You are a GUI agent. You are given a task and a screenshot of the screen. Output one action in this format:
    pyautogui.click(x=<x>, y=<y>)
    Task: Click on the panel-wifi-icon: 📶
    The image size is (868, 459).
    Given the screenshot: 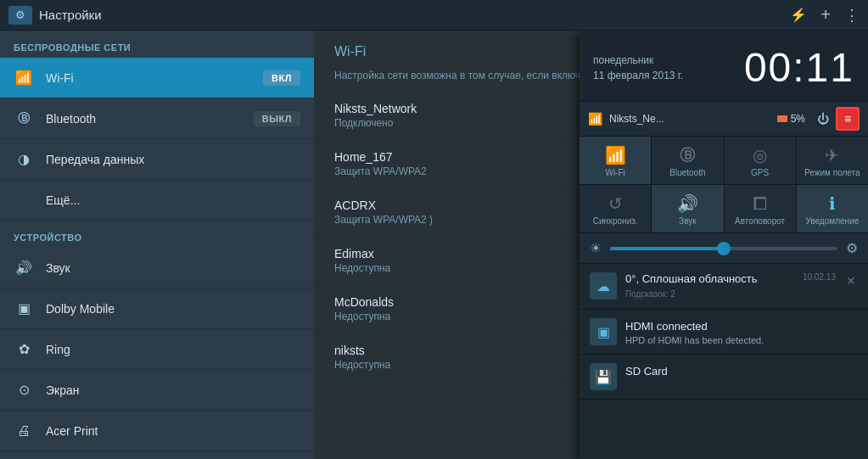 What is the action you would take?
    pyautogui.click(x=596, y=119)
    